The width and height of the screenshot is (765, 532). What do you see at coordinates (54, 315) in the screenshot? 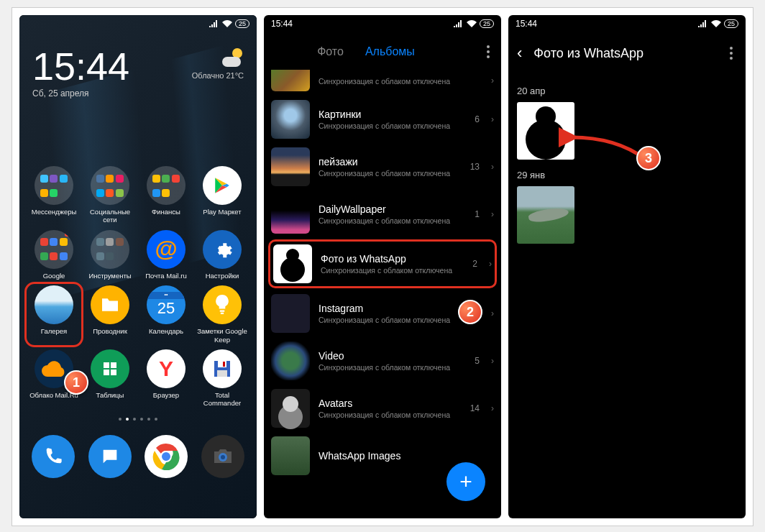
I see `app-gallery-highlighted: Галерея` at bounding box center [54, 315].